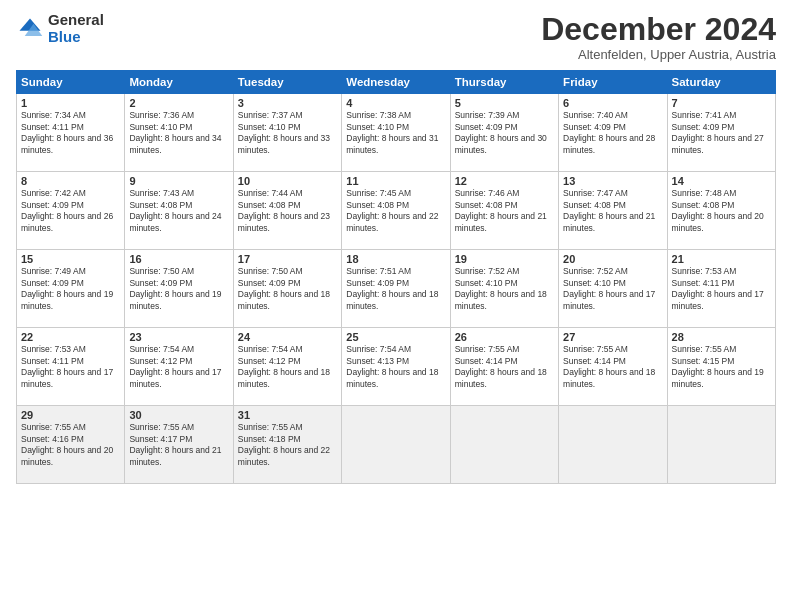 The image size is (792, 612). I want to click on day-number: 14, so click(722, 181).